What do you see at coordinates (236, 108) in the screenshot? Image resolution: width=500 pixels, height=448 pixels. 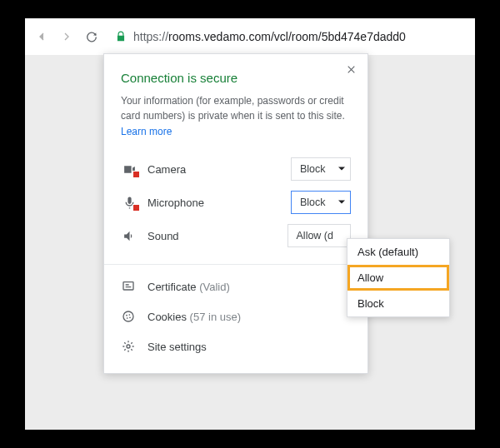 I see `popover-description: Your information (for example, passwords…` at bounding box center [236, 108].